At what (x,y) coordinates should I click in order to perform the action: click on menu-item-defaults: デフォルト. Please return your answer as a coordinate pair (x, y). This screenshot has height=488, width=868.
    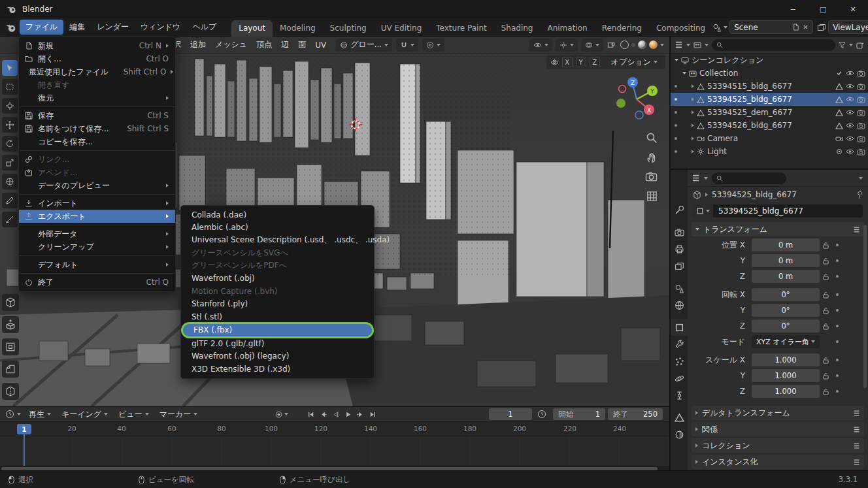
    Looking at the image, I should click on (97, 265).